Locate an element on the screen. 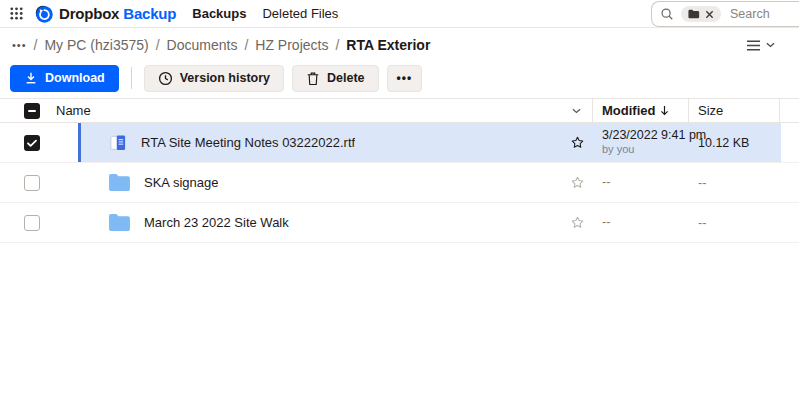 The height and width of the screenshot is (412, 799). table-row: SKA signage -- -- is located at coordinates (400, 183).